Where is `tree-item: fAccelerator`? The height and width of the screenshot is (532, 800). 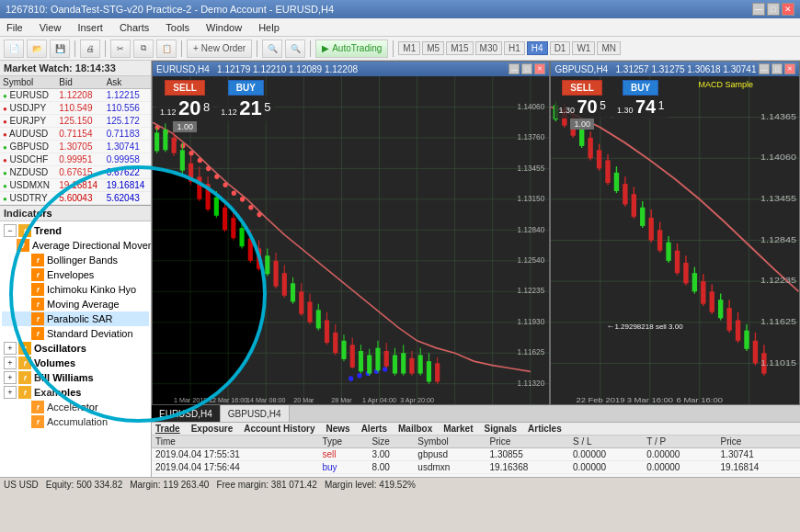
tree-item: fAccelerator is located at coordinates (75, 407).